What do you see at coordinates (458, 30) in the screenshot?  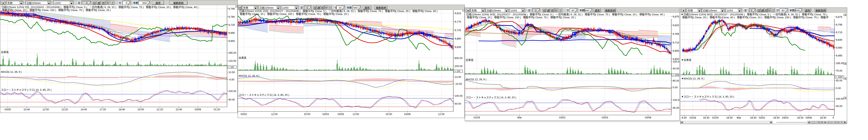 I see `svg-text: 9,725` at bounding box center [458, 30].